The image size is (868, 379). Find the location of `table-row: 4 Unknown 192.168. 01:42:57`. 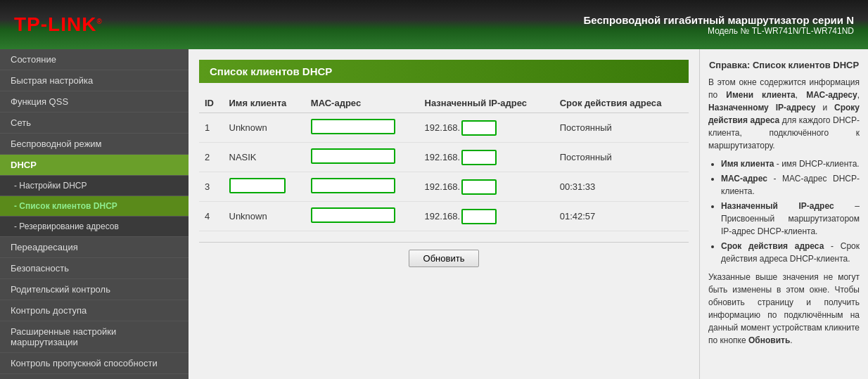

table-row: 4 Unknown 192.168. 01:42:57 is located at coordinates (444, 217).